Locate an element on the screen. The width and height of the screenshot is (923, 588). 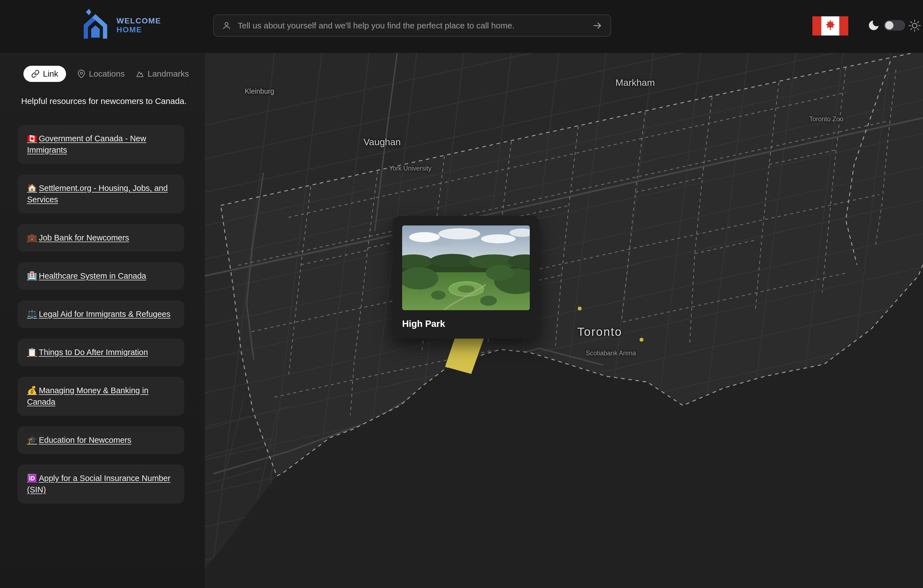
mountain-icon is located at coordinates (140, 74).